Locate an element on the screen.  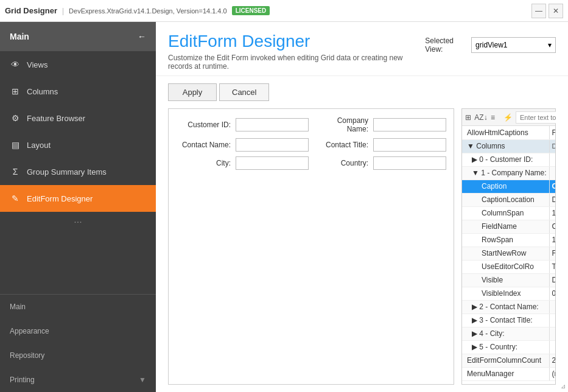
close-button: ✕ is located at coordinates (556, 11).